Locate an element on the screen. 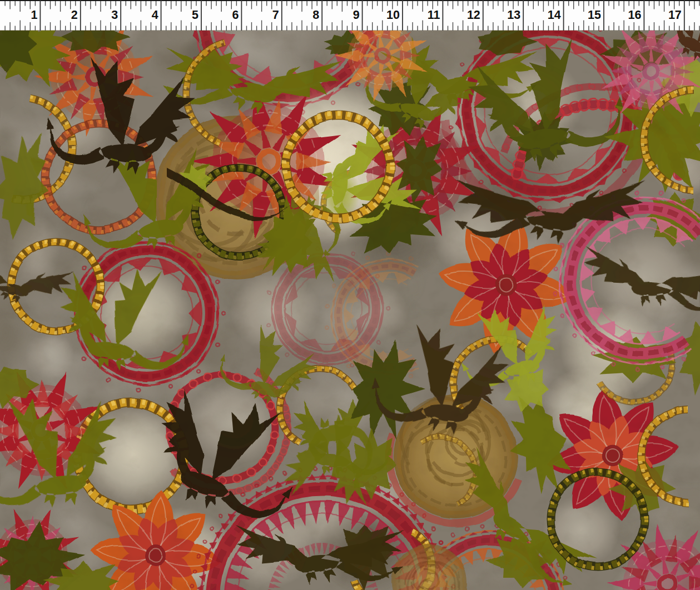 Image resolution: width=700 pixels, height=590 pixels. svg-text: 13 is located at coordinates (514, 15).